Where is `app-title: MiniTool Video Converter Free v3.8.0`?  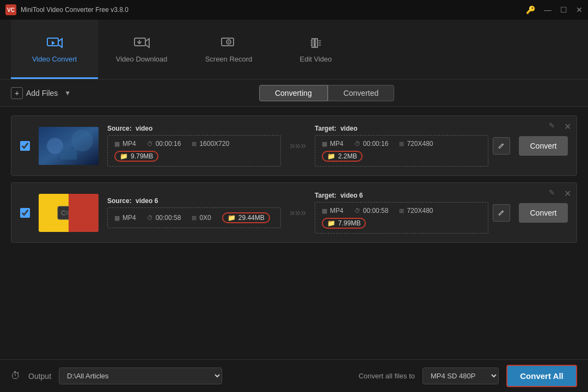
app-title: MiniTool Video Converter Free v3.8.0 is located at coordinates (75, 10).